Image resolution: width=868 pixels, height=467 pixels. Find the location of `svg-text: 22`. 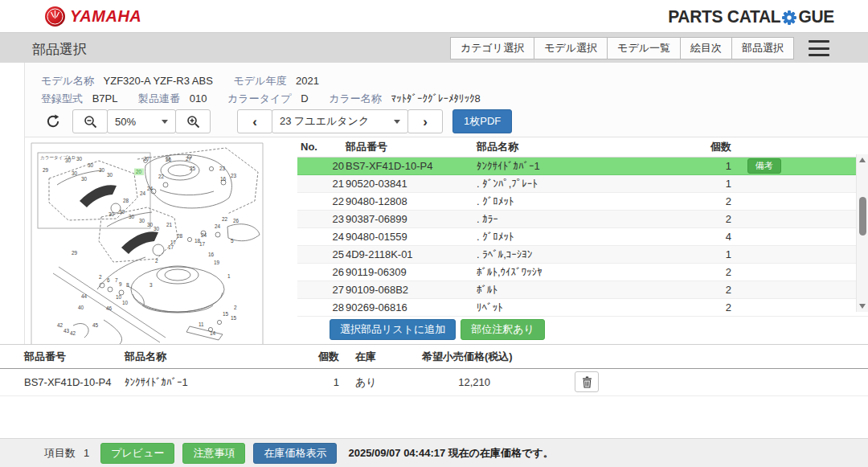

svg-text: 22 is located at coordinates (225, 219).